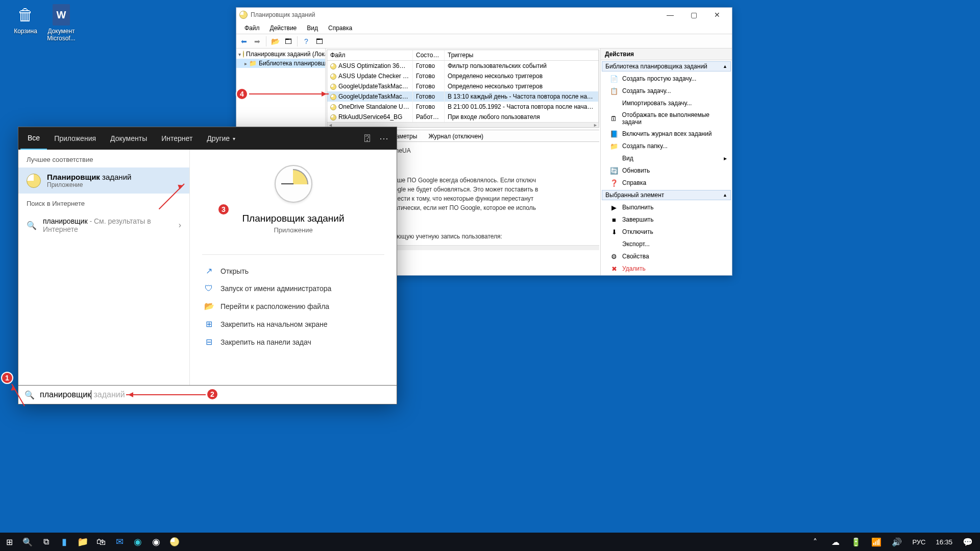 The image size is (980, 551). What do you see at coordinates (129, 138) in the screenshot?
I see `search-tab-docs: Документы` at bounding box center [129, 138].